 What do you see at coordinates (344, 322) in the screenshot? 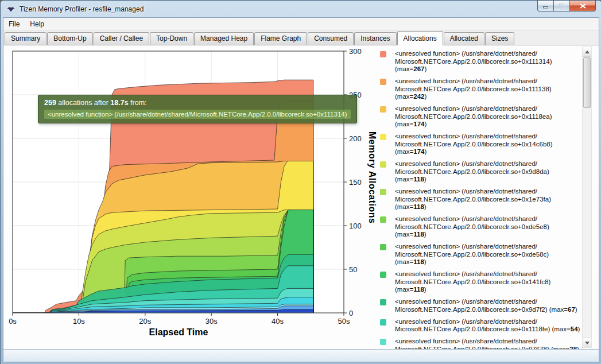
I see `x-tick-label: 50s` at bounding box center [344, 322].